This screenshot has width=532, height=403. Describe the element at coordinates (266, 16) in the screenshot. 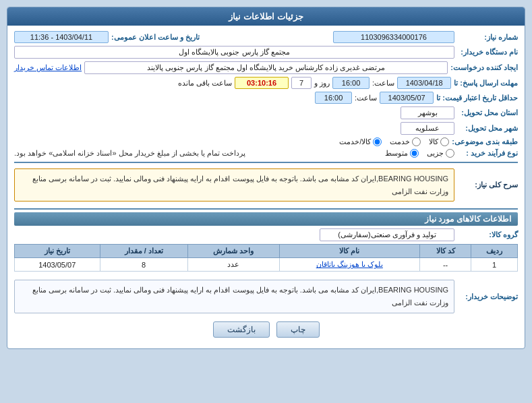

I see `page-title: جزئیات اطلاعات نیاز` at that location.